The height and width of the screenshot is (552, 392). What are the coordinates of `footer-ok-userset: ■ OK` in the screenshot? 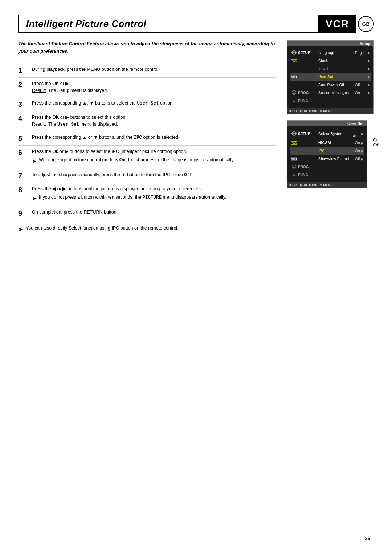 It's located at (293, 185).